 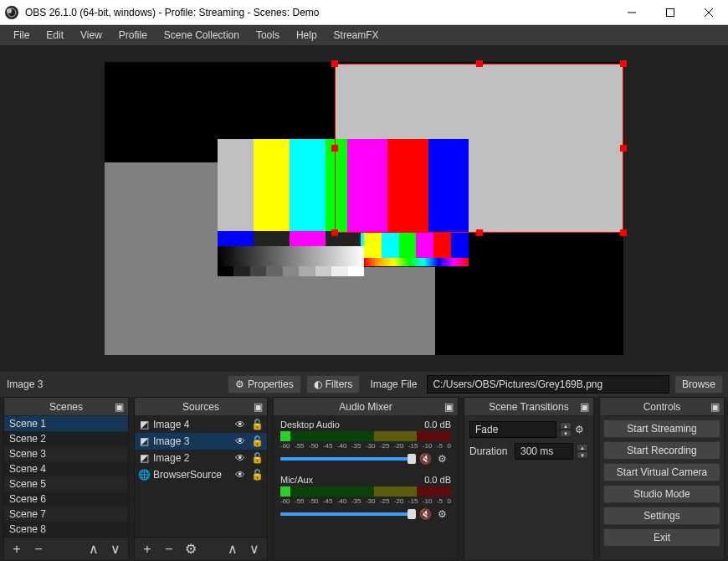 What do you see at coordinates (333, 384) in the screenshot?
I see `filters-button: ◐Filters` at bounding box center [333, 384].